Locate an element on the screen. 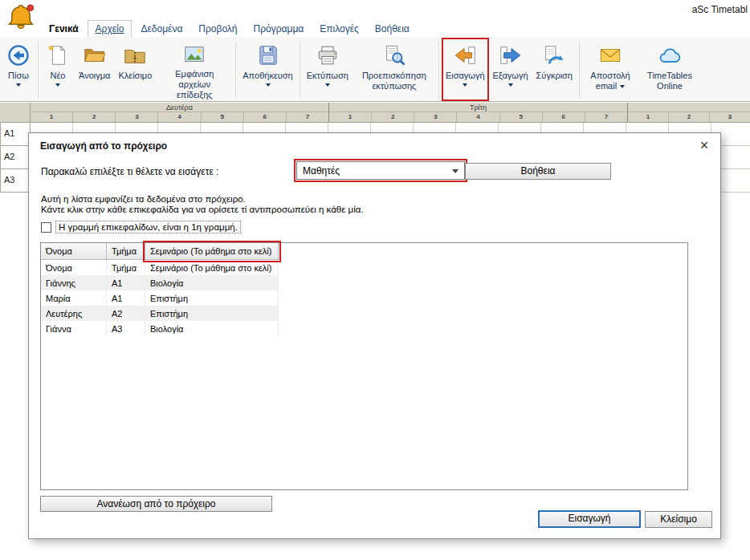  floppy-save-icon is located at coordinates (268, 55).